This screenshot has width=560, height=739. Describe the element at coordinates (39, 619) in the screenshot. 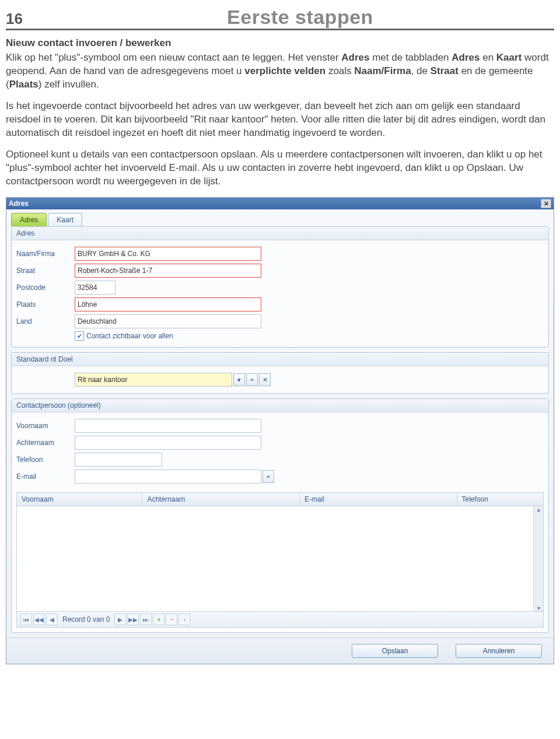

I see `pager-prevpage-icon: ◀◀` at that location.